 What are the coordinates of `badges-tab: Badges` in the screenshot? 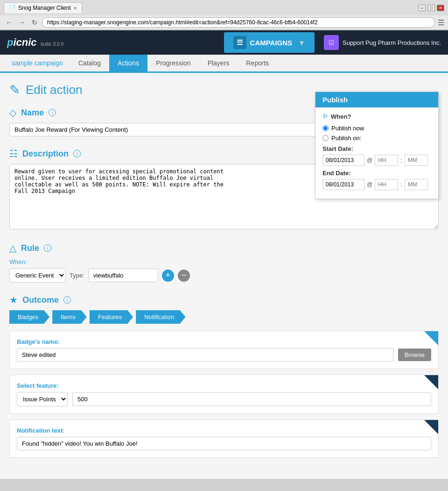 It's located at (29, 317).